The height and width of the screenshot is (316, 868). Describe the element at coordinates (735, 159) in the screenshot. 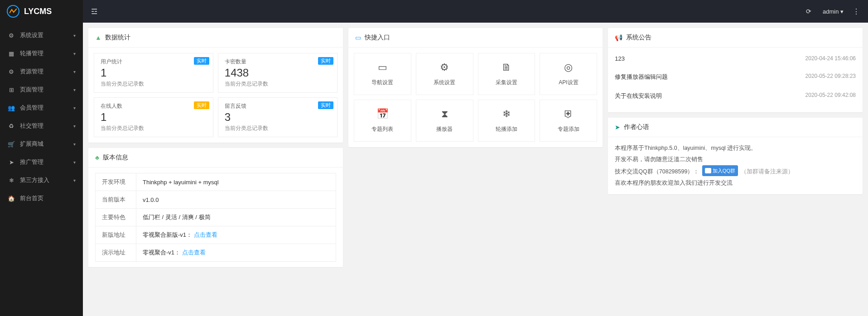

I see `author-line: 开发不易，请勿随意泛滥二次销售` at that location.